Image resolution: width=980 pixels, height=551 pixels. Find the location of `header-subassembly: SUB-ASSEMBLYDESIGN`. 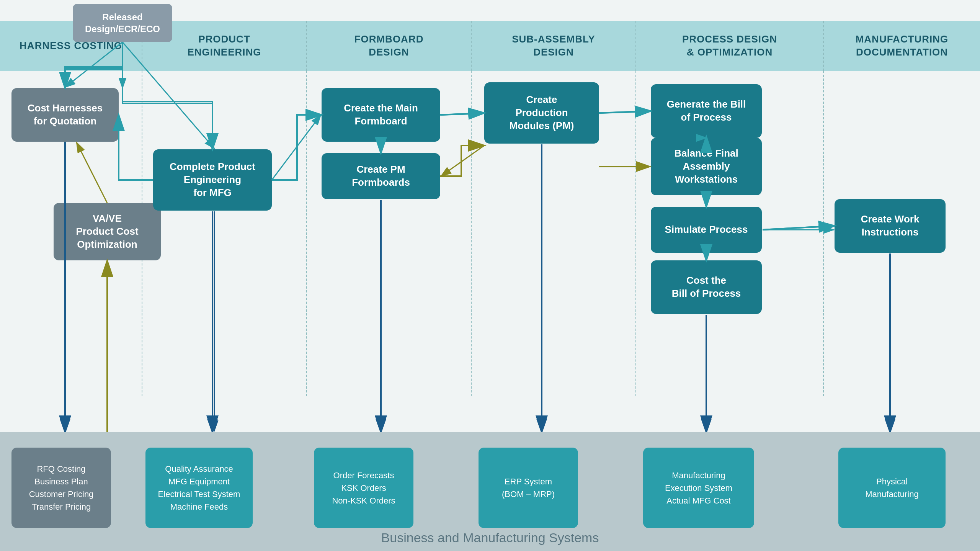

header-subassembly: SUB-ASSEMBLYDESIGN is located at coordinates (553, 46).